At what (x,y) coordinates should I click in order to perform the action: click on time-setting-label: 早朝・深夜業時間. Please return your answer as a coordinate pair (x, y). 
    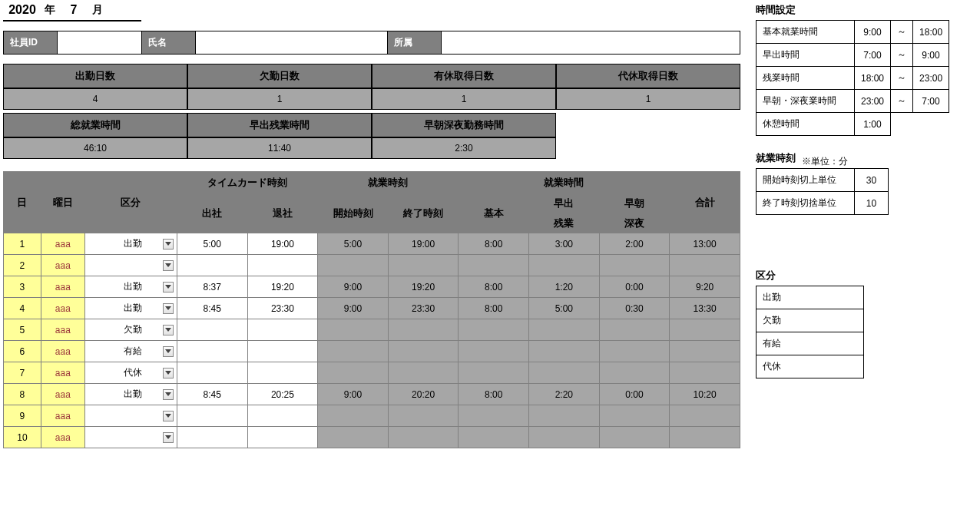
    Looking at the image, I should click on (806, 101).